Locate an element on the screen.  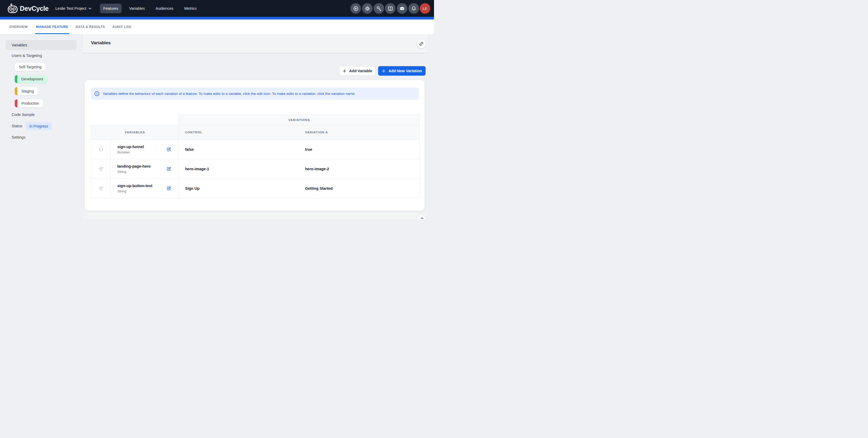
chevron-down-icon is located at coordinates (90, 9).